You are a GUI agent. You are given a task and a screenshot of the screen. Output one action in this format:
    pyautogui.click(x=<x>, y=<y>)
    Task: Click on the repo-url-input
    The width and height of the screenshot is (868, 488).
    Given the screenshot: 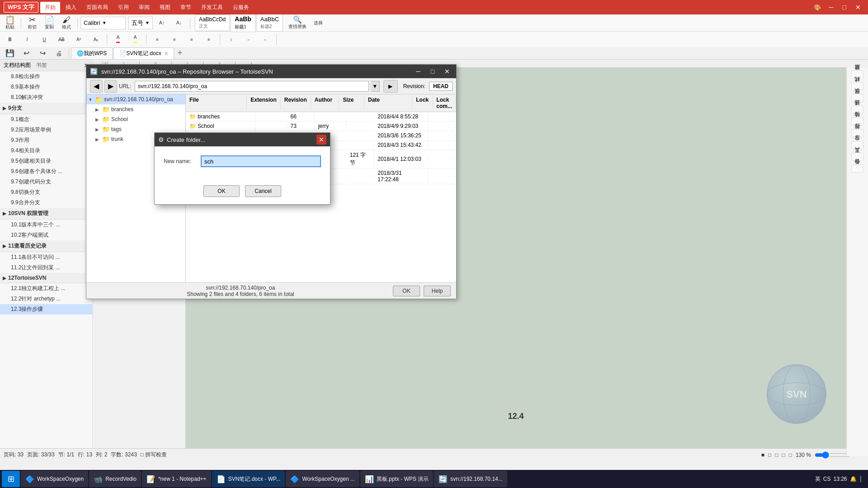 What is the action you would take?
    pyautogui.click(x=251, y=86)
    